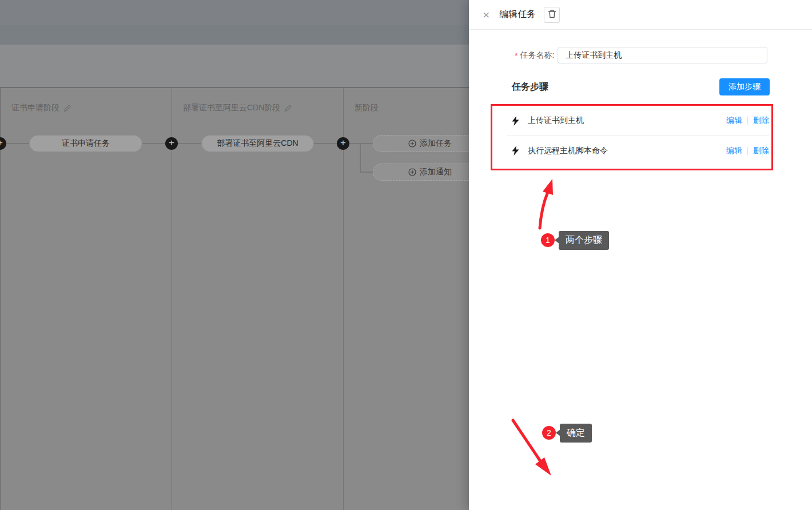 Image resolution: width=812 pixels, height=510 pixels. Describe the element at coordinates (86, 144) in the screenshot. I see `task-node-label: 证书申请任务` at that location.